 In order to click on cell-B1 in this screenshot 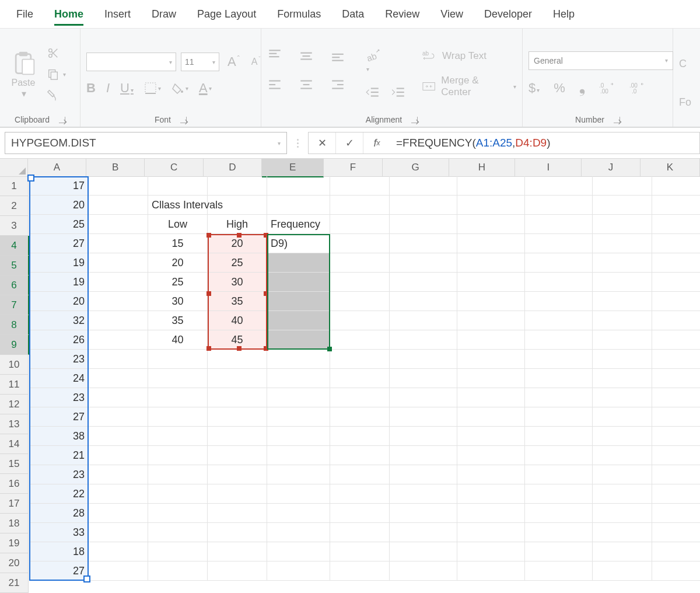, I will do `click(118, 186)`.